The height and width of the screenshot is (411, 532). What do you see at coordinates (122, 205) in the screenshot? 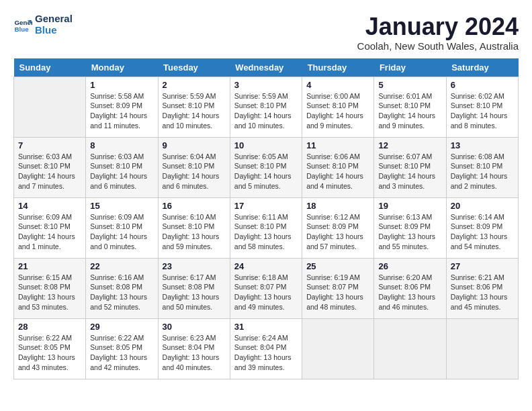
I see `day-number: 15` at bounding box center [122, 205].